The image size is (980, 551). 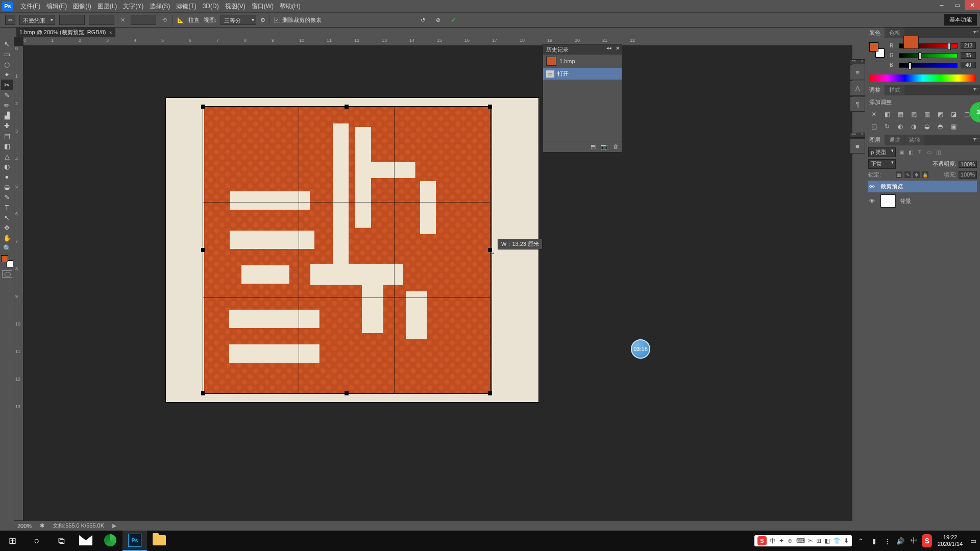 I want to click on layer-name: 背景, so click(x=905, y=201).